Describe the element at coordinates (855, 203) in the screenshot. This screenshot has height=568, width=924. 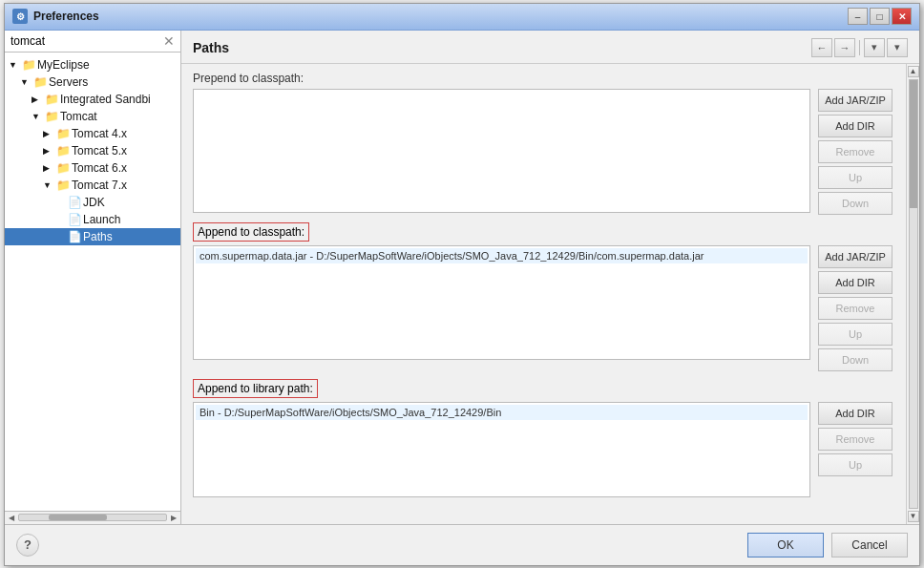
I see `prepend-down-button: Down` at that location.